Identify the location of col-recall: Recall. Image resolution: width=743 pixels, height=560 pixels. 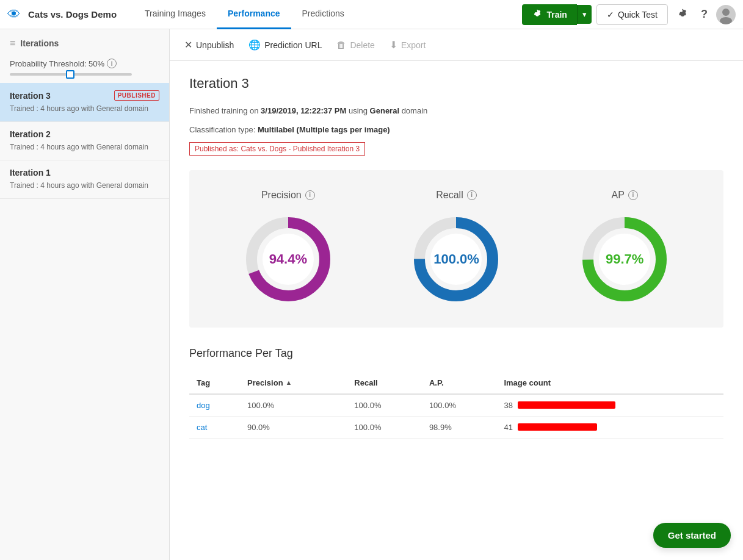
(385, 383).